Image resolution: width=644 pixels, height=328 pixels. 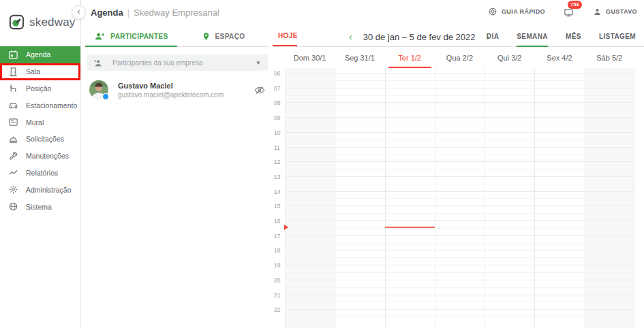 What do you see at coordinates (517, 12) in the screenshot?
I see `quick-guide-button: GUIA RÁPIDO` at bounding box center [517, 12].